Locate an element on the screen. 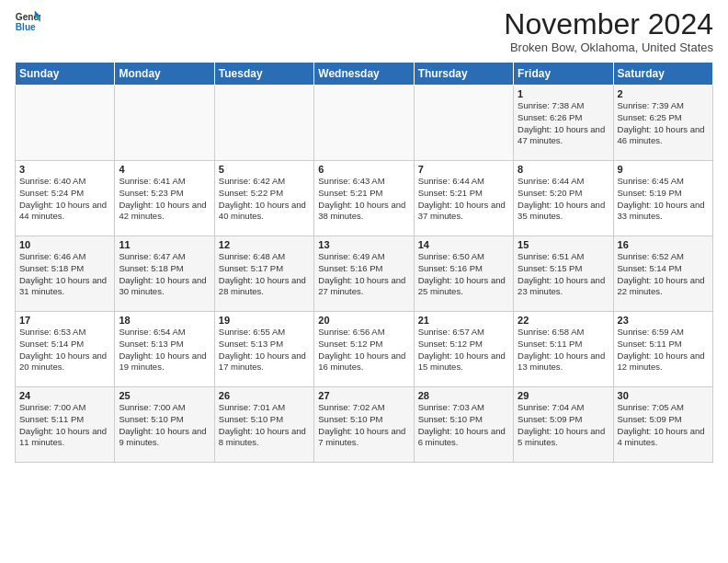 Image resolution: width=728 pixels, height=563 pixels. day-number: 14 is located at coordinates (463, 245).